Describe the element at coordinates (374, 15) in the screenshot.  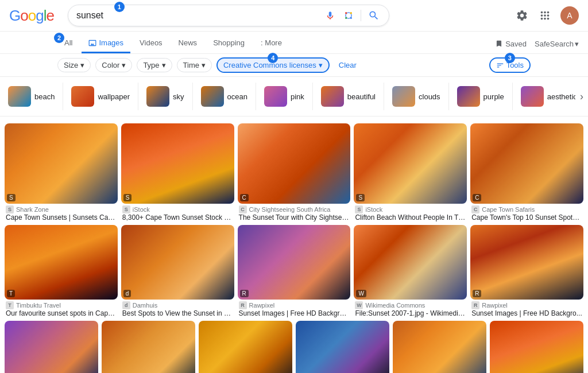
I see `search-button` at that location.